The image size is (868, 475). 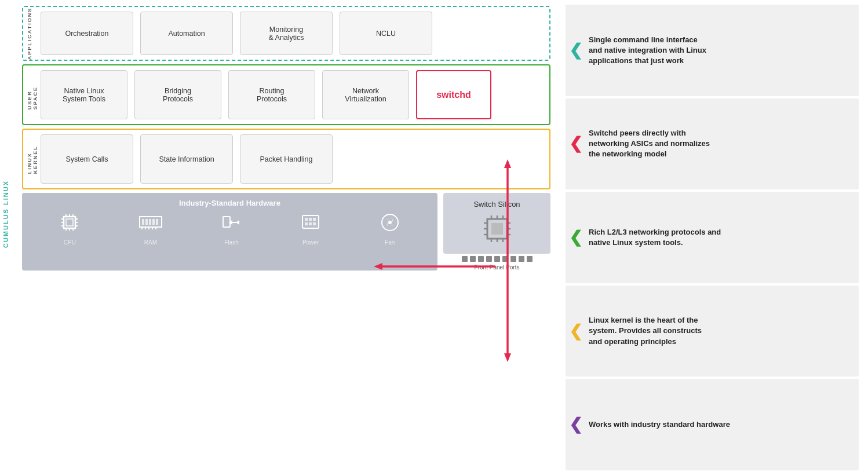 I want to click on industry-standard-hardware-box: Industry-Standard Hardware, so click(x=229, y=232).